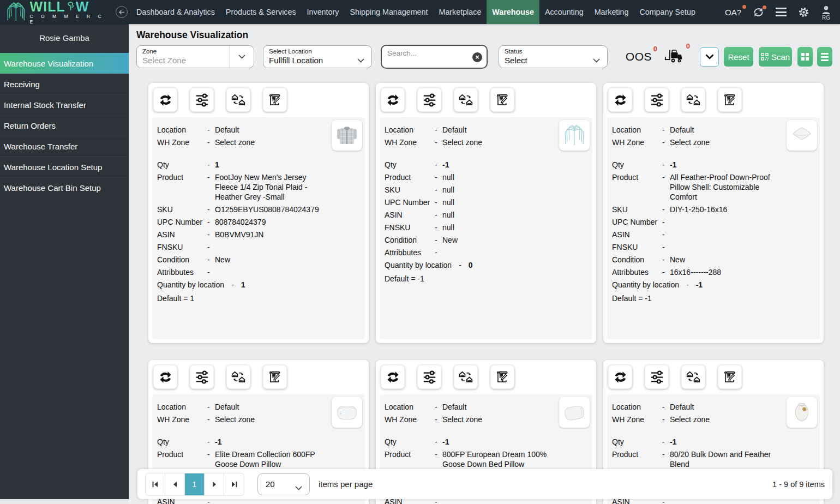 This screenshot has height=504, width=840. Describe the element at coordinates (287, 235) in the screenshot. I see `field-value-asin: B0BVMV91JN` at that location.